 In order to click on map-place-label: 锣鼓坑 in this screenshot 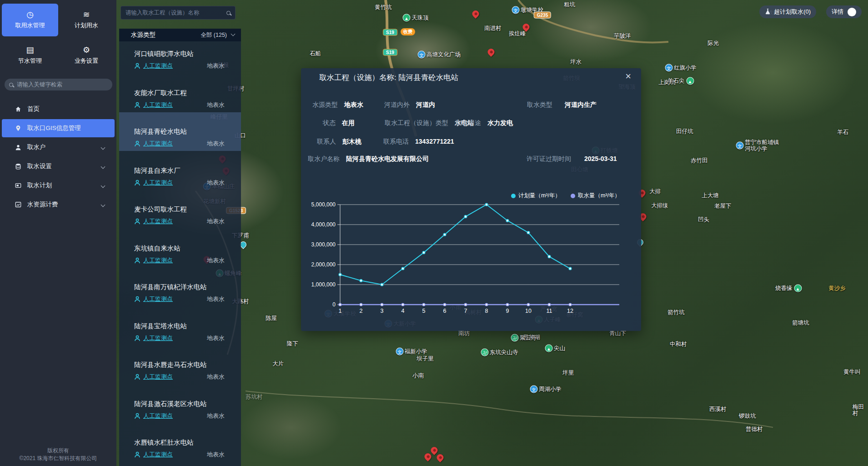, I will do `click(748, 416)`.